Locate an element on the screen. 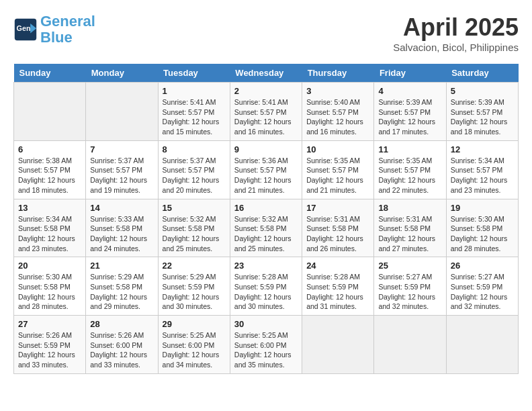 This screenshot has width=532, height=411. day-info: Sunrise: 5:36 AM Sunset: 5:57 PM Dayligh… is located at coordinates (266, 176).